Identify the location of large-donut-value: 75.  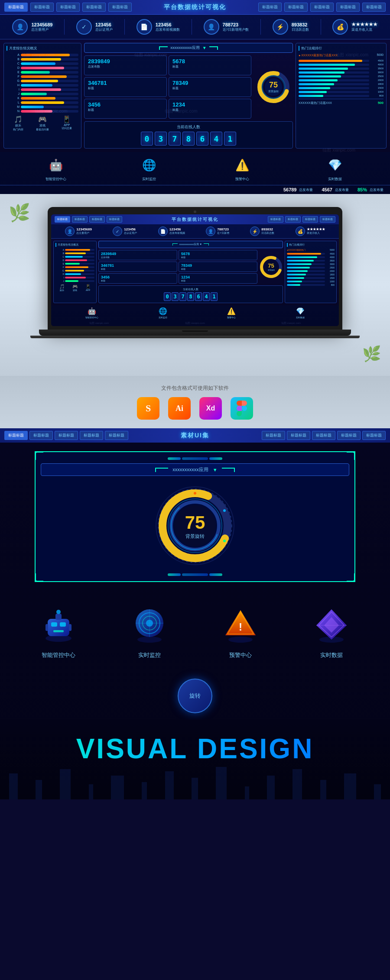
(195, 523).